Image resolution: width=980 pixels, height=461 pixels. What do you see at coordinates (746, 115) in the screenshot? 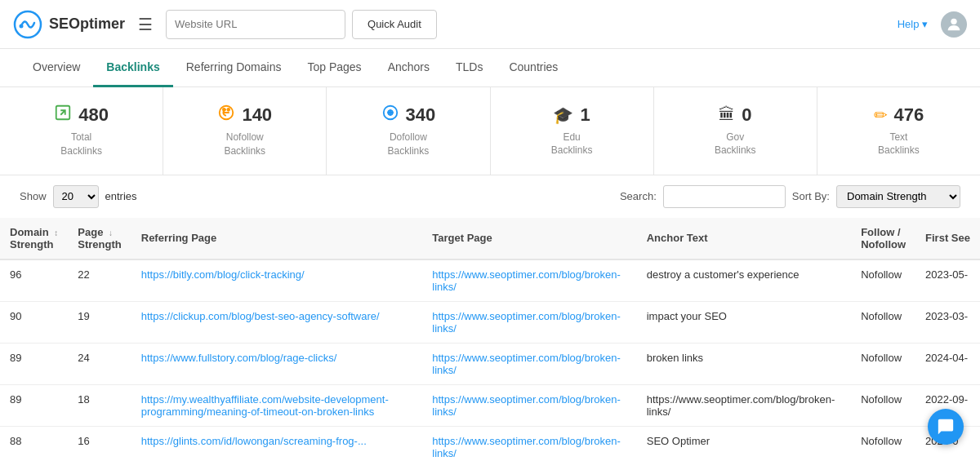
I see `gov-backlinks-value: 0` at bounding box center [746, 115].